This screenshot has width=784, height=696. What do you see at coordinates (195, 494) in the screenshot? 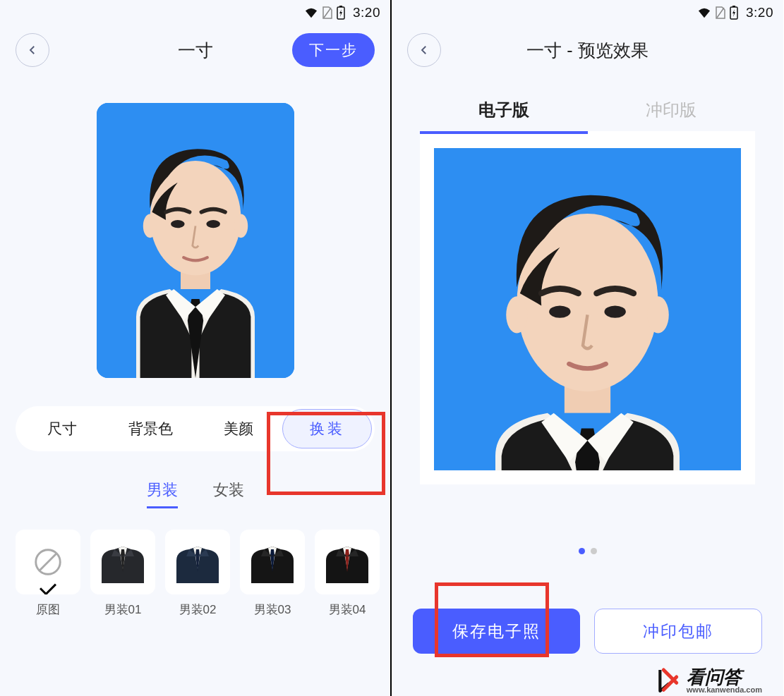
I see `gender-tabs: 男装 女装` at bounding box center [195, 494].